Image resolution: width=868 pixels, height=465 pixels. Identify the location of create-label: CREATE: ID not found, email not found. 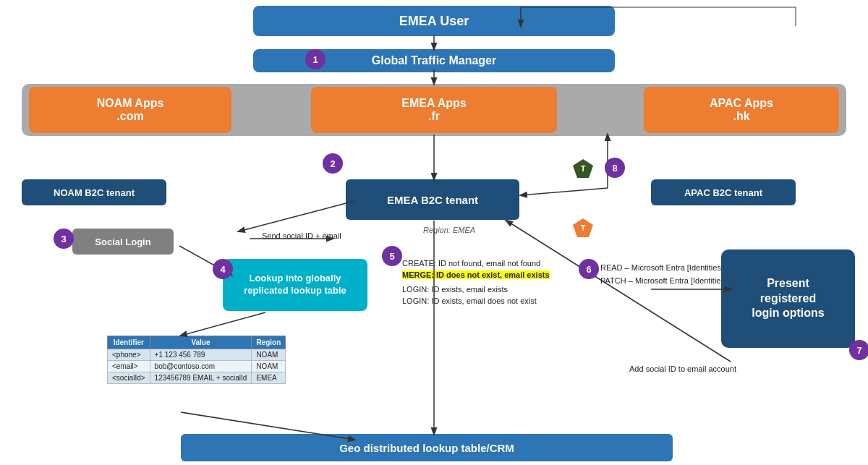
(472, 263).